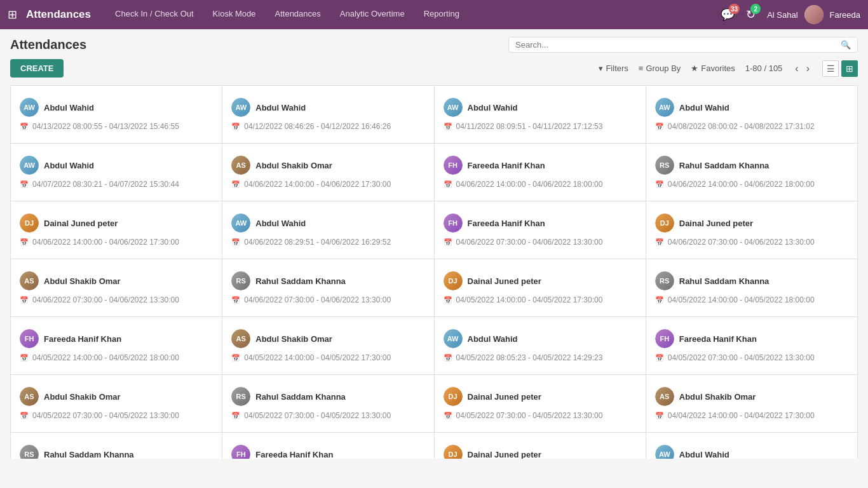 This screenshot has width=868, height=488. Describe the element at coordinates (540, 114) in the screenshot. I see `attendance-card: AWAbdul Wahid📅04/11/2022 08:09:51 - 04/1…` at that location.